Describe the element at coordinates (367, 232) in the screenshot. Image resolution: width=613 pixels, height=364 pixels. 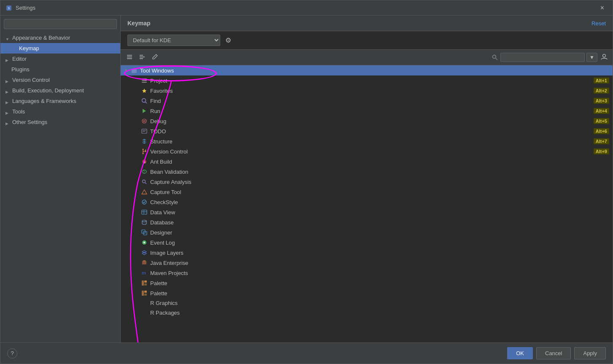
I see `tree-item-designer: Designer` at that location.